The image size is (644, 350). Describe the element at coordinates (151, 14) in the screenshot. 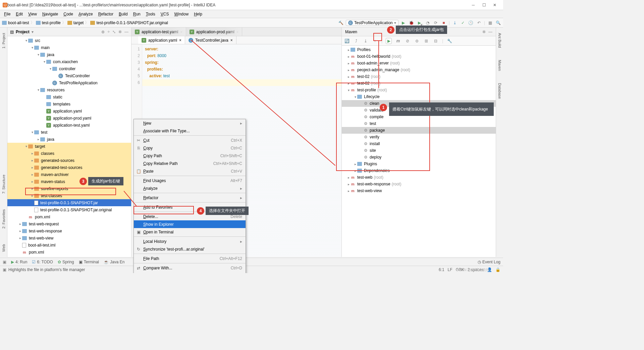

I see `menu-tools: Tools` at that location.